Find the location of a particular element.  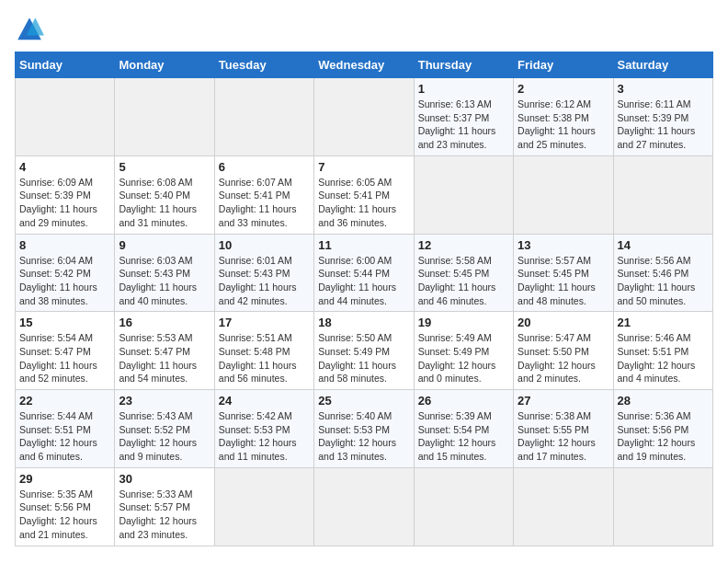

day-number: 24 is located at coordinates (265, 401).